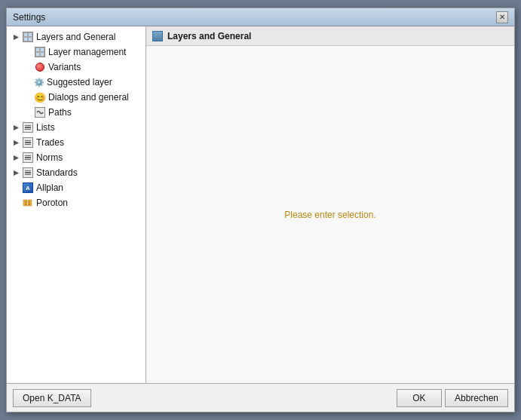 The height and width of the screenshot is (420, 521). I want to click on sidebar-item-allplan: ▶ A Allplan, so click(76, 188).